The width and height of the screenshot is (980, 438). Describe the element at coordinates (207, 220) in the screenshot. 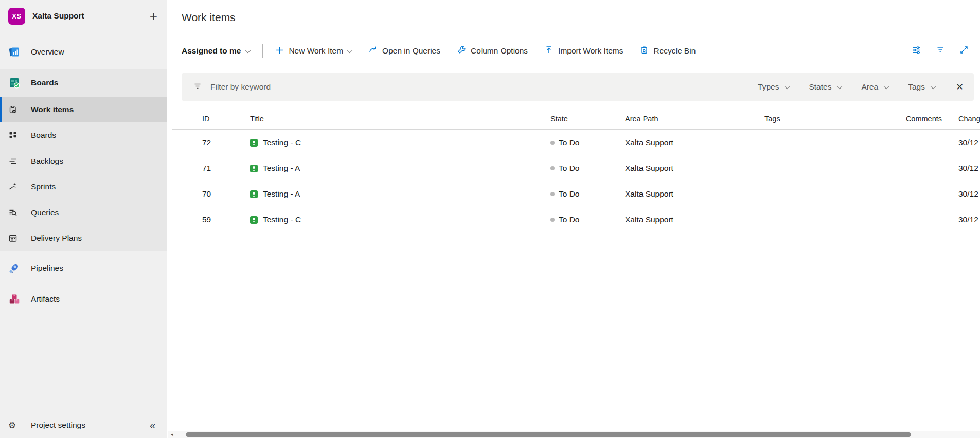

I see `work-item-id: 59` at that location.